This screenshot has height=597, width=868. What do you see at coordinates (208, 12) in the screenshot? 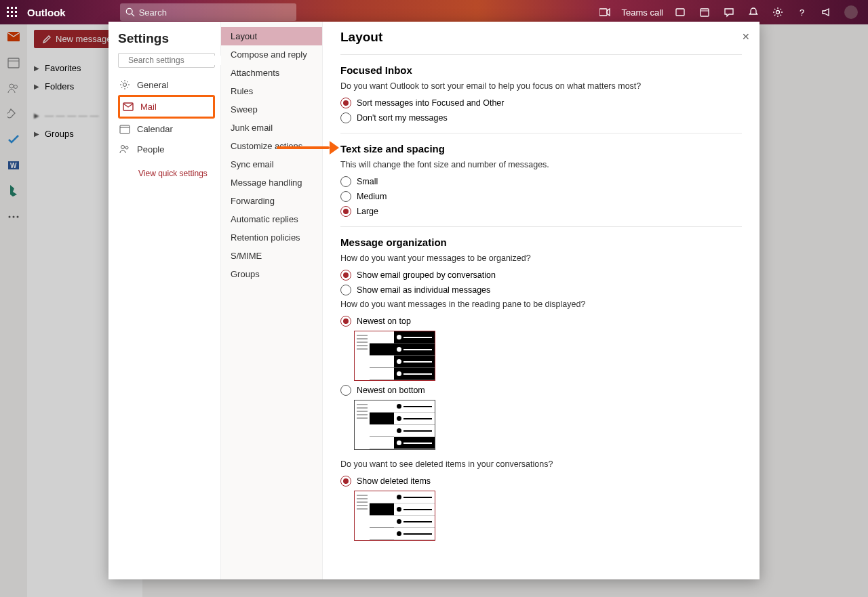
I see `search-box` at bounding box center [208, 12].